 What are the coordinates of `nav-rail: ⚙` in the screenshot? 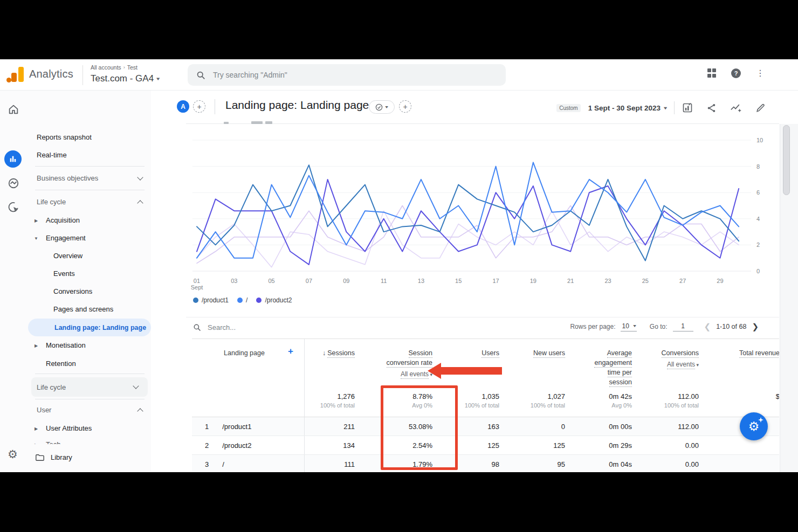 It's located at (13, 281).